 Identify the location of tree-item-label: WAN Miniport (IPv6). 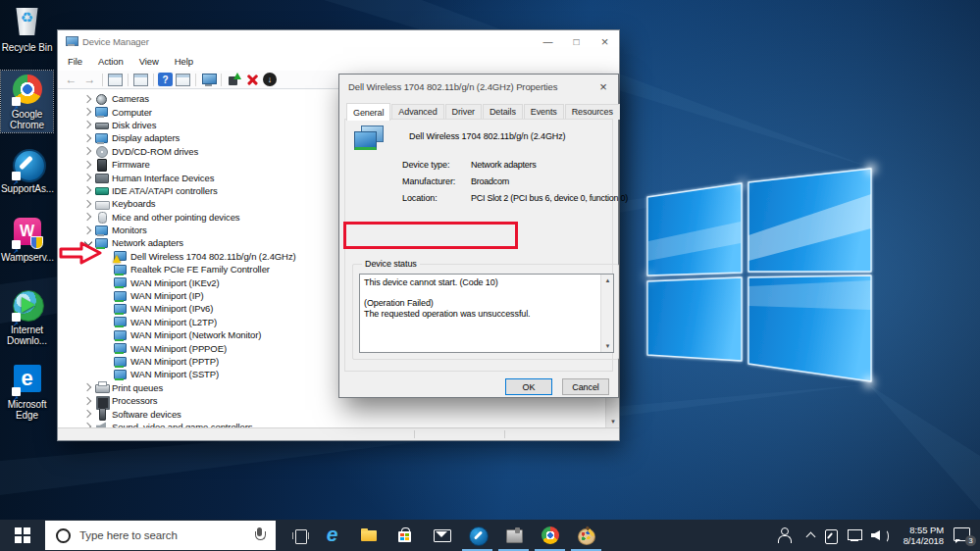
(172, 308).